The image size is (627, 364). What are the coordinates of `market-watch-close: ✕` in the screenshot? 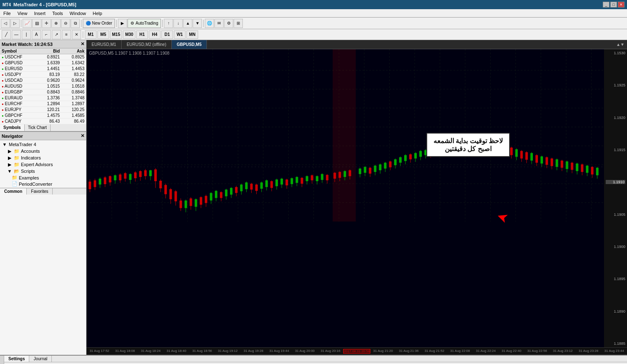 It's located at (83, 44).